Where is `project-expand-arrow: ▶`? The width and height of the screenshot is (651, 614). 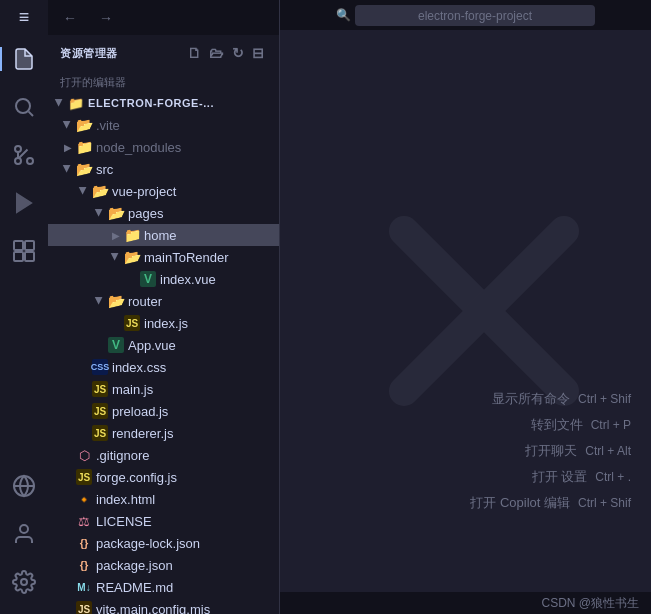
project-expand-arrow: ▶ is located at coordinates (60, 103).